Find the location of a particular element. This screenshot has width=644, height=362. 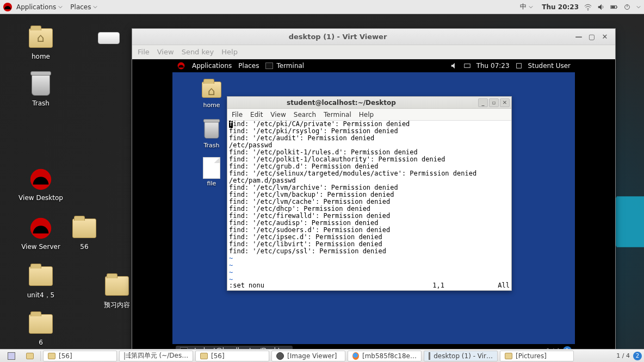

maximize-button: ▫ is located at coordinates (494, 103).